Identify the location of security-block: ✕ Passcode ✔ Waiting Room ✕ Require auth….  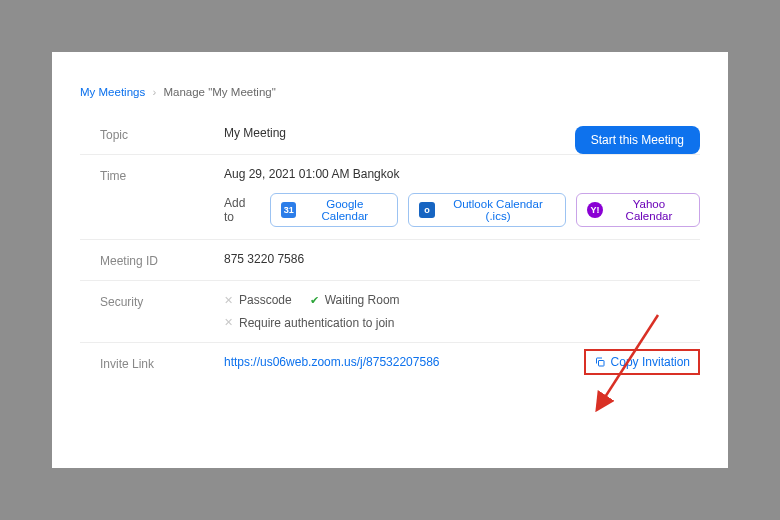
(462, 312).